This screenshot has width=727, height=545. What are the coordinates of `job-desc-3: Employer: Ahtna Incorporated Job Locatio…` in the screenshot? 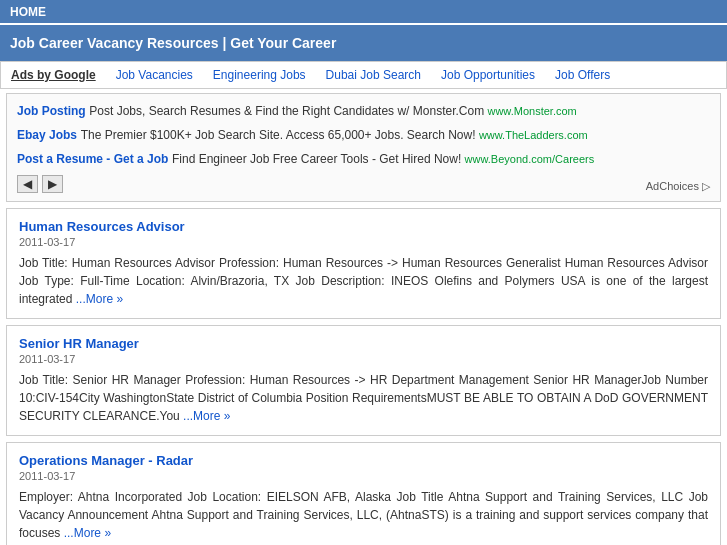 It's located at (364, 515).